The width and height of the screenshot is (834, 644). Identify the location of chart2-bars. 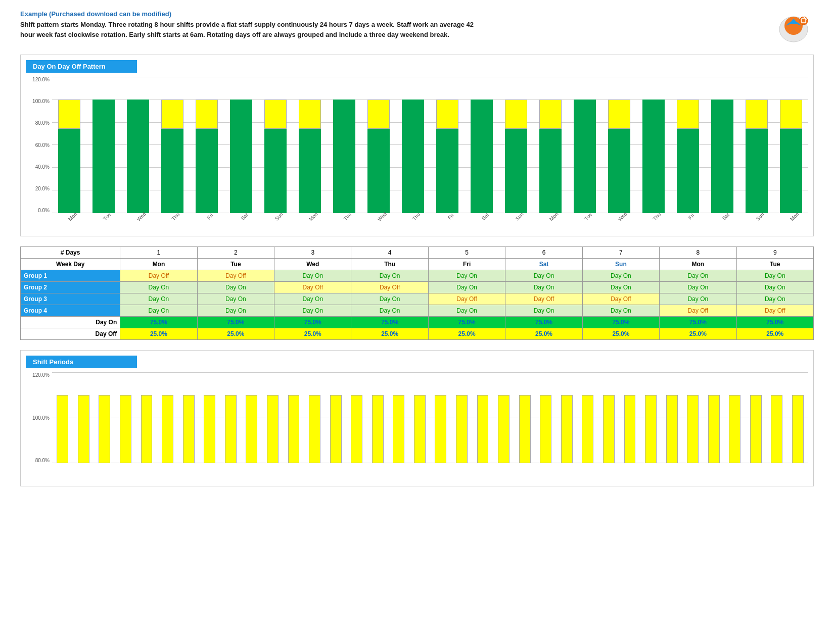
(430, 418).